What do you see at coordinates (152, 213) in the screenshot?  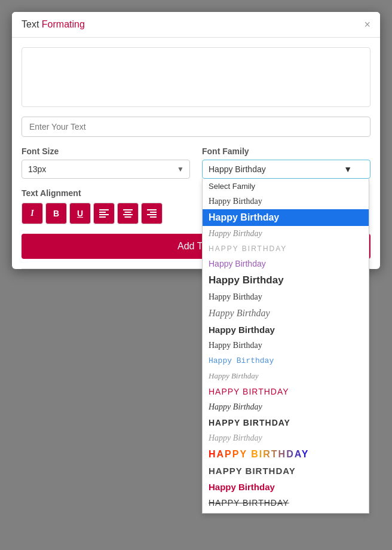 I see `align-right-button` at bounding box center [152, 213].